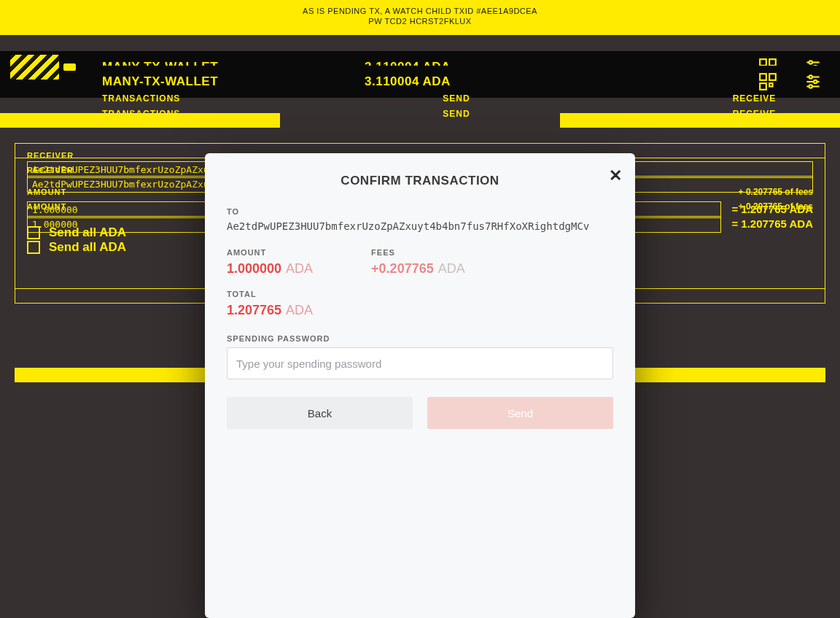  Describe the element at coordinates (419, 269) in the screenshot. I see `fees-value: +0.207765ADA` at that location.